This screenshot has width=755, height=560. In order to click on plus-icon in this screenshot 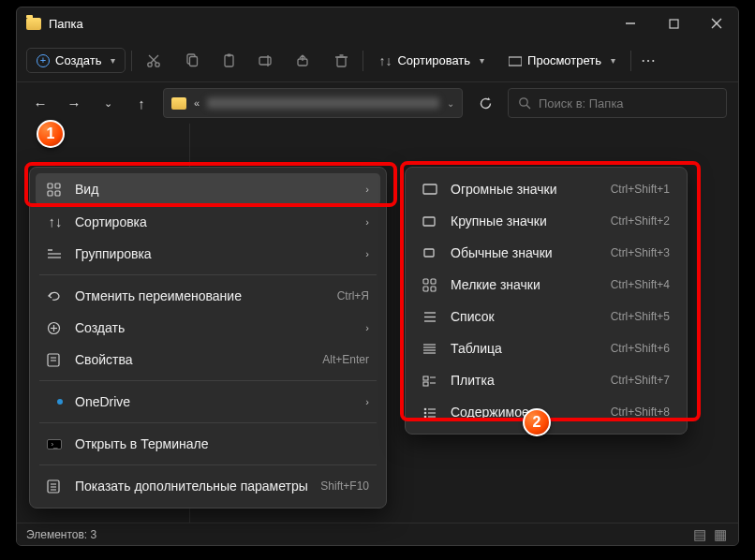, I will do `click(55, 328)`.